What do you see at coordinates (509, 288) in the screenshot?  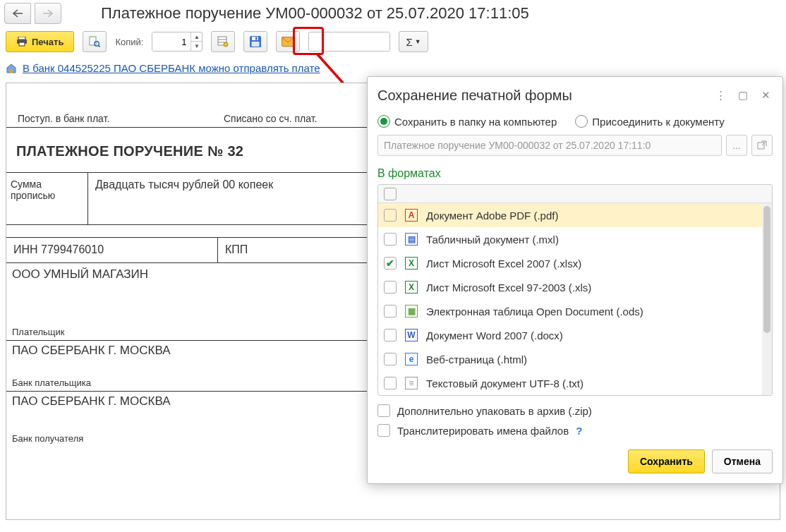 I see `format-label: Лист Microsoft Excel 97-2003 (.xls)` at bounding box center [509, 288].